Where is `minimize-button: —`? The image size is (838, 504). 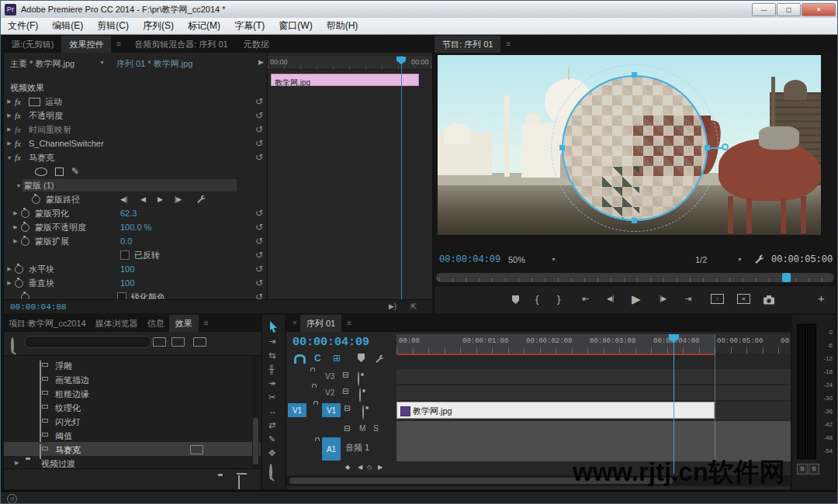 minimize-button: — is located at coordinates (764, 9).